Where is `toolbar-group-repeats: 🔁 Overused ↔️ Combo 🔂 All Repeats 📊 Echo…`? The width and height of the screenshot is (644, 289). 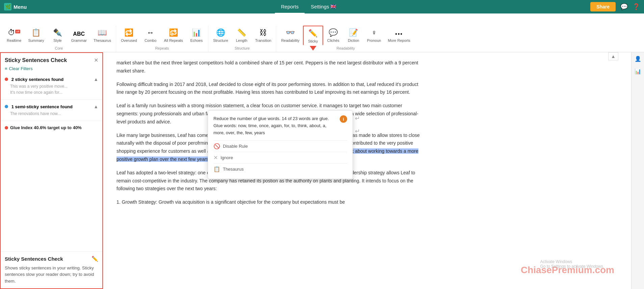
toolbar-group-repeats: 🔁 Overused ↔️ Combo 🔂 All Repeats 📊 Echo… is located at coordinates (163, 39).